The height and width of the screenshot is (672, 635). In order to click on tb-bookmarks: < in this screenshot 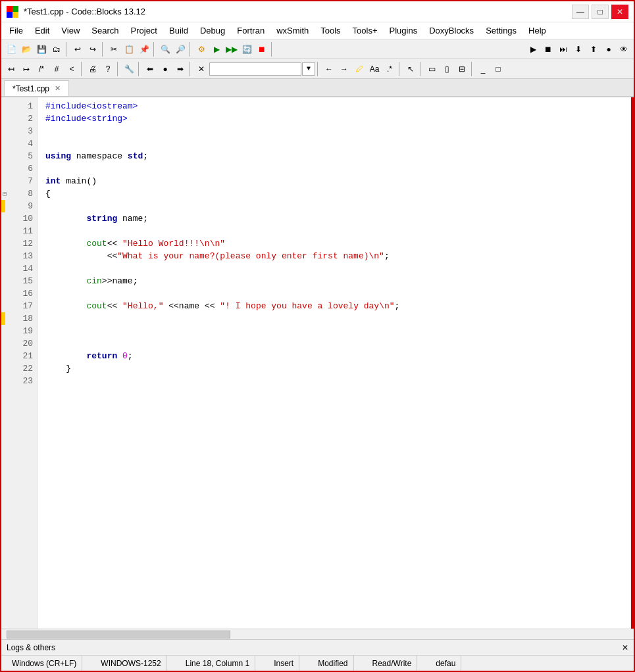, I will do `click(72, 69)`.